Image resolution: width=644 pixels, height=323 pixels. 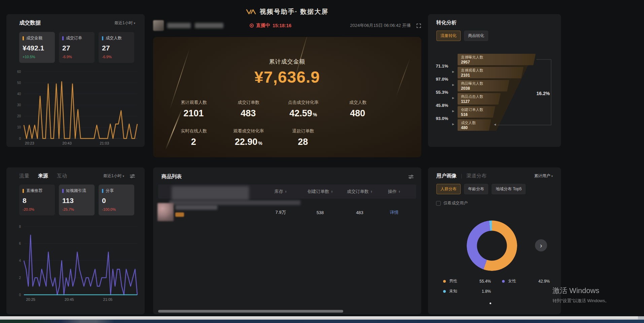 What do you see at coordinates (43, 176) in the screenshot?
I see `tab-source: 来源` at bounding box center [43, 176].